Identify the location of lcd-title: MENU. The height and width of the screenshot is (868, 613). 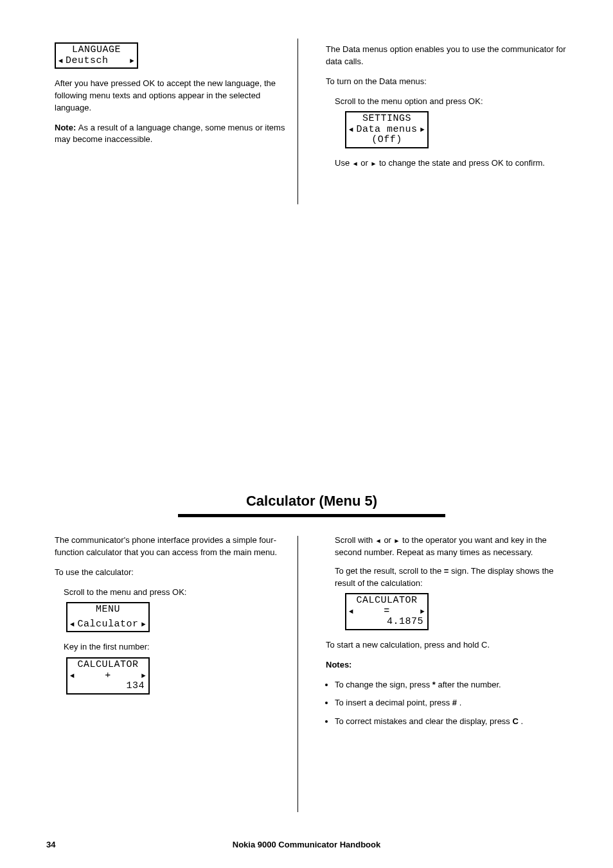
(108, 610).